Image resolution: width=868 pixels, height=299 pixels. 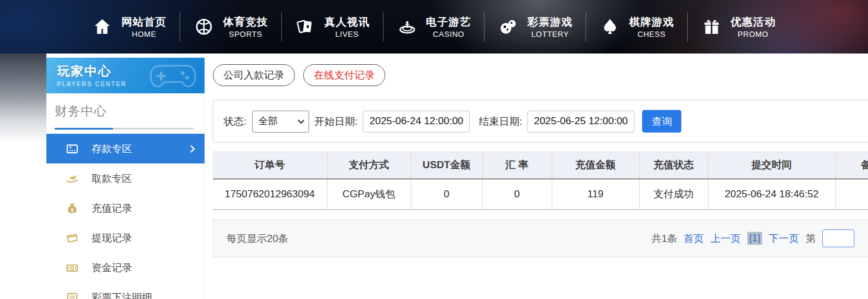 What do you see at coordinates (72, 238) in the screenshot?
I see `withdrawal-record-icon` at bounding box center [72, 238].